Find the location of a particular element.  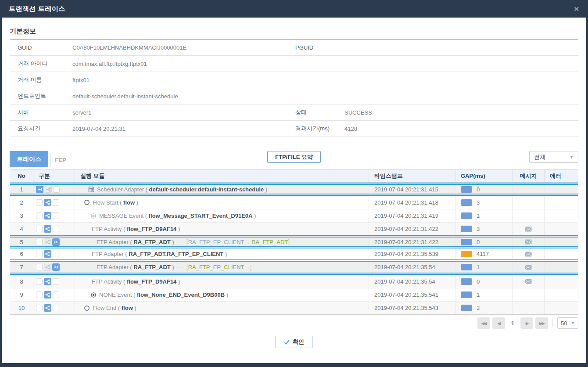

trace-row: 7FTP Adapter ( RA_FTP_ADT )···[RA_FTP_EP… is located at coordinates (294, 268).